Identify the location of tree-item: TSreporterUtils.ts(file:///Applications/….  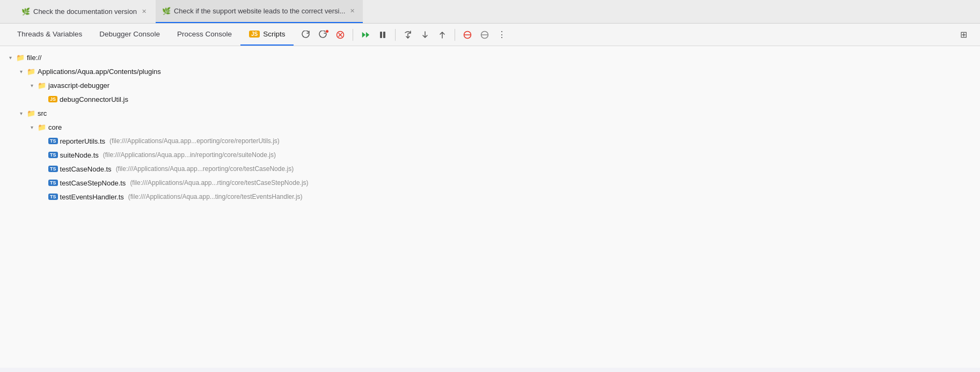
(490, 141).